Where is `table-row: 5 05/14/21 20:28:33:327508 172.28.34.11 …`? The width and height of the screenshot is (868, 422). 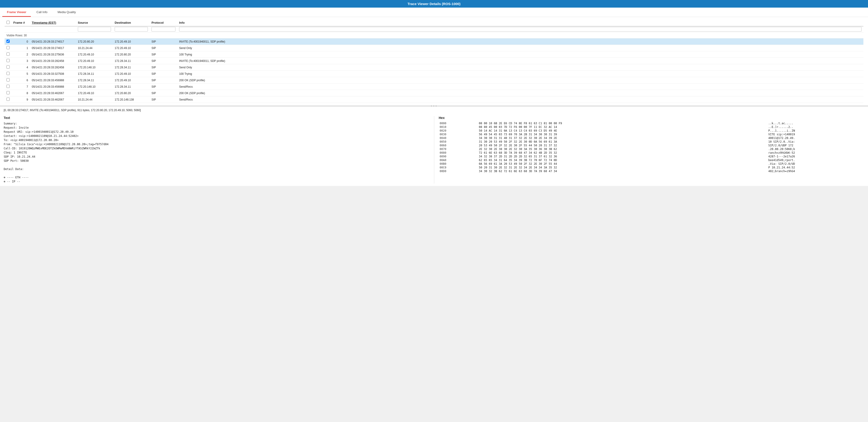 table-row: 5 05/14/21 20:28:33:327508 172.28.34.11 … is located at coordinates (434, 74).